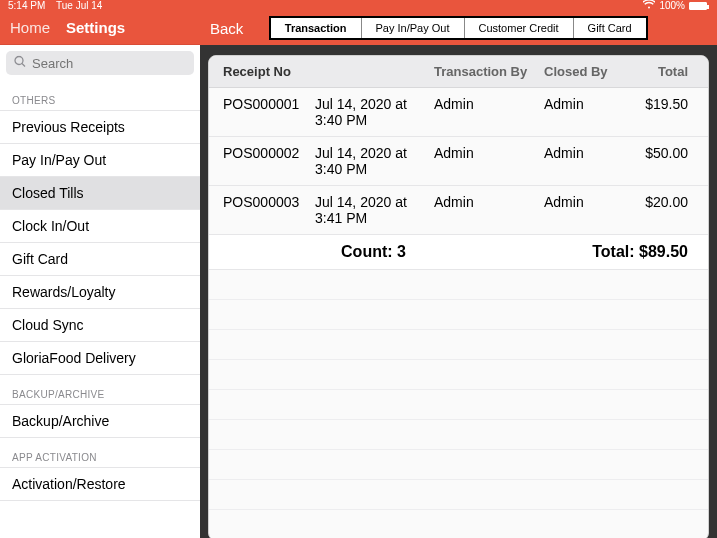  Describe the element at coordinates (26, 6) in the screenshot. I see `status-time: 5:14 PM` at that location.